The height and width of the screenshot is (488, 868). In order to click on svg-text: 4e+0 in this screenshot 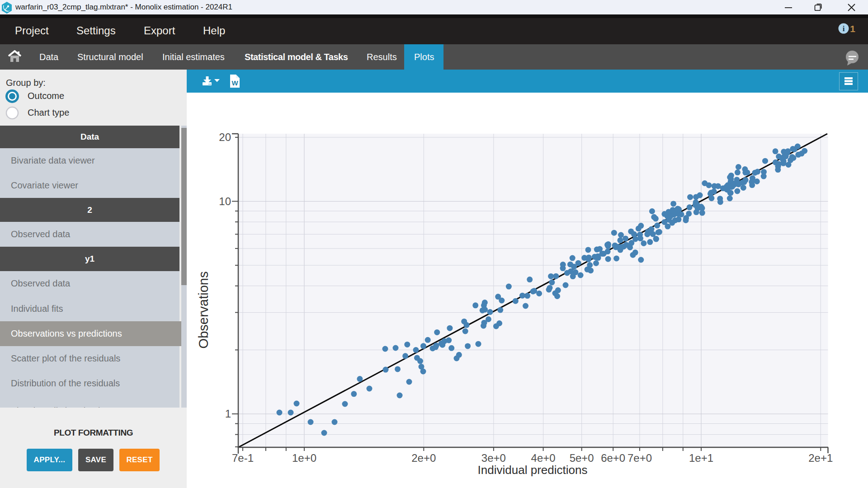, I will do `click(543, 458)`.